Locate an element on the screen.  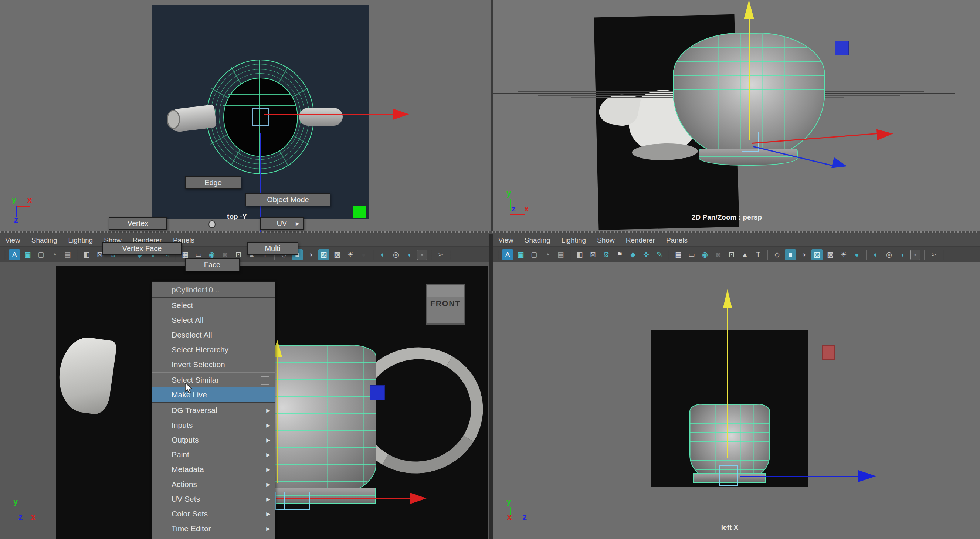
smooth-shade-icon: ■ is located at coordinates (791, 255).